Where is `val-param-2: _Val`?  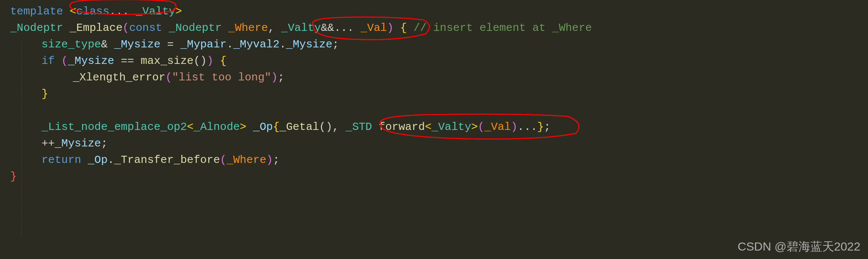 val-param-2: _Val is located at coordinates (498, 127).